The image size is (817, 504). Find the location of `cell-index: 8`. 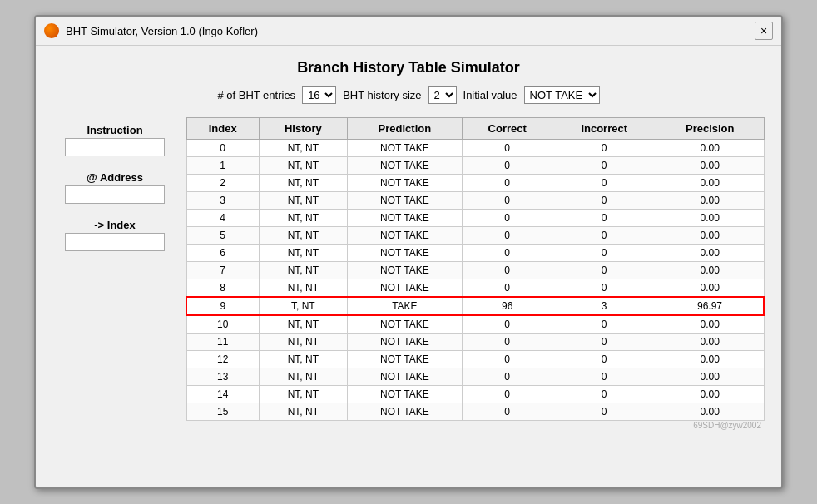

cell-index: 8 is located at coordinates (223, 289).